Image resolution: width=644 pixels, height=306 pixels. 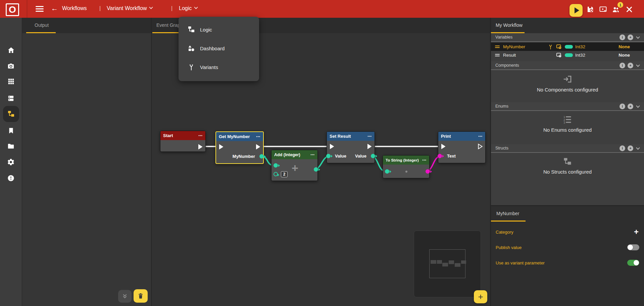 What do you see at coordinates (576, 10) in the screenshot?
I see `run-workflow-button` at bounding box center [576, 10].